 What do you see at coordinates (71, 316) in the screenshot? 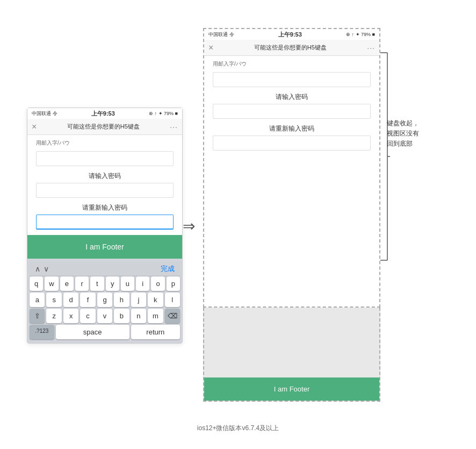
I see `key-x: x` at bounding box center [71, 316].